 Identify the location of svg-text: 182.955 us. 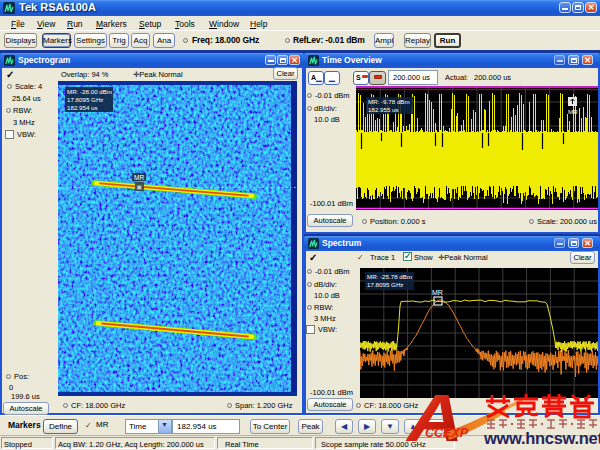
(384, 110).